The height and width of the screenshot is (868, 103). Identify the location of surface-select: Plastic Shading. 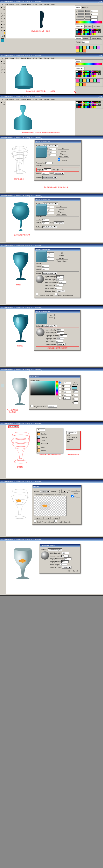
(50, 177).